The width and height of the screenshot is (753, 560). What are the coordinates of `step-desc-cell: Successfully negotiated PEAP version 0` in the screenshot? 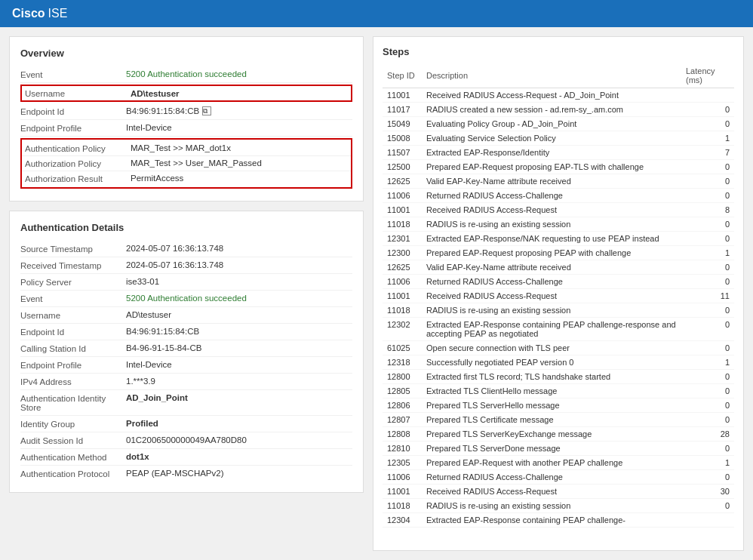 It's located at (552, 362).